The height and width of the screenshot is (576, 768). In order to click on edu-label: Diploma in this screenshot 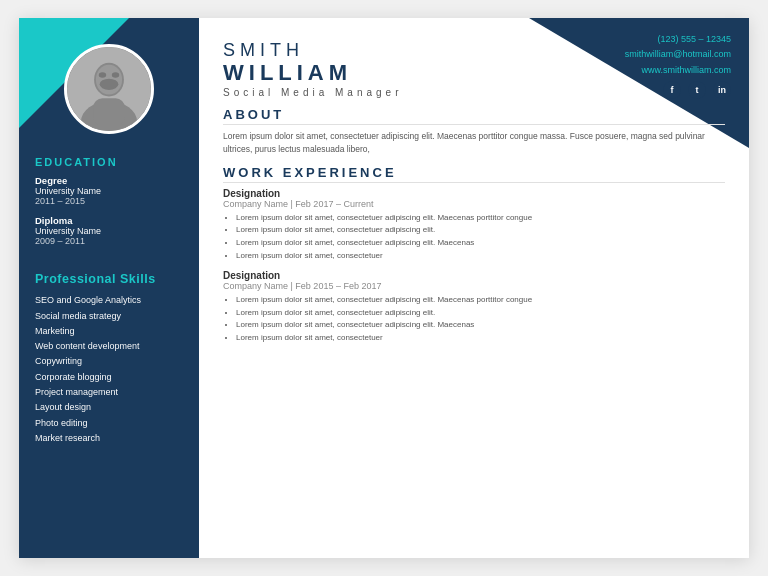, I will do `click(109, 220)`.